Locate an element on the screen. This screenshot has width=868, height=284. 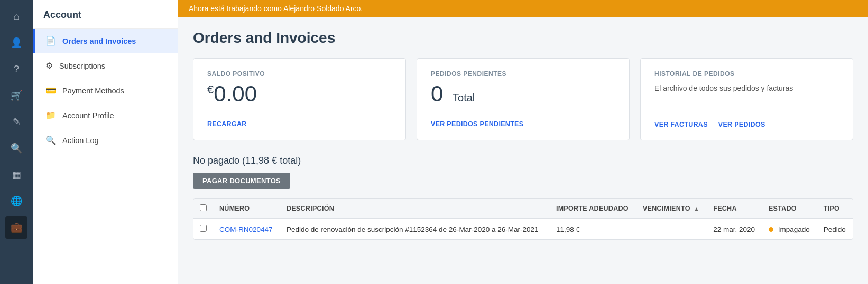
unpaid-title: No pagado (11,98 € total) is located at coordinates (523, 160).